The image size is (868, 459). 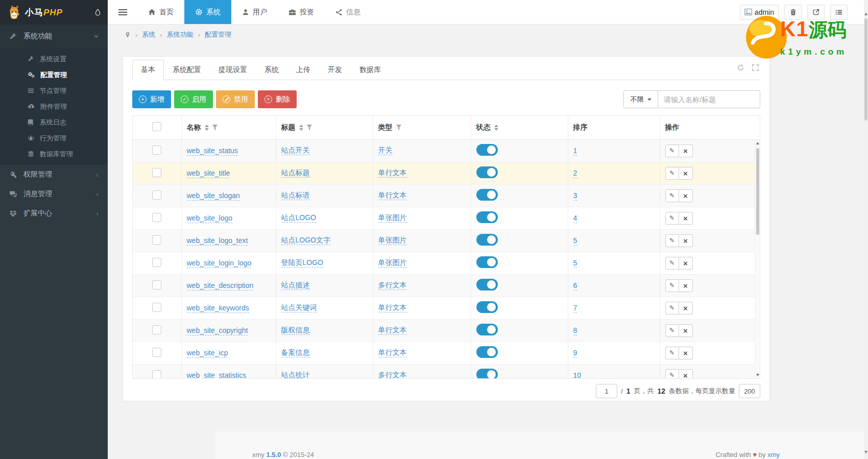 What do you see at coordinates (866, 14) in the screenshot?
I see `page-scroll-up-arrow` at bounding box center [866, 14].